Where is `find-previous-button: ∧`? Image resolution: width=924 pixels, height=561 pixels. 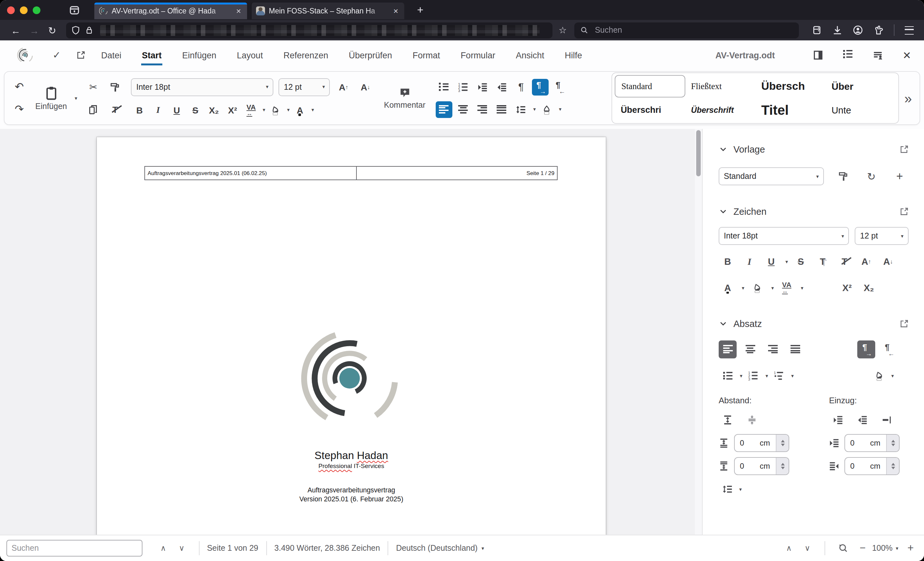 find-previous-button: ∧ is located at coordinates (164, 548).